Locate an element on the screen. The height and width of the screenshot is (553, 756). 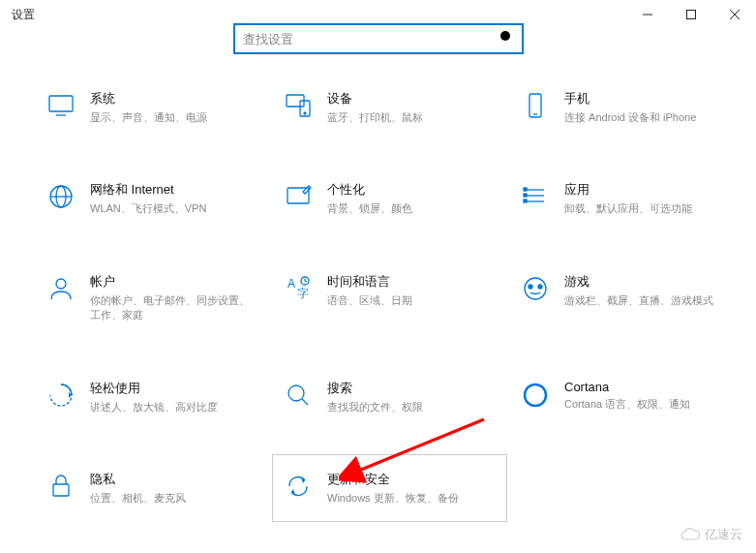
tile-text: 轻松使用 讲述人、放大镜、高对比度 is located at coordinates (174, 397).